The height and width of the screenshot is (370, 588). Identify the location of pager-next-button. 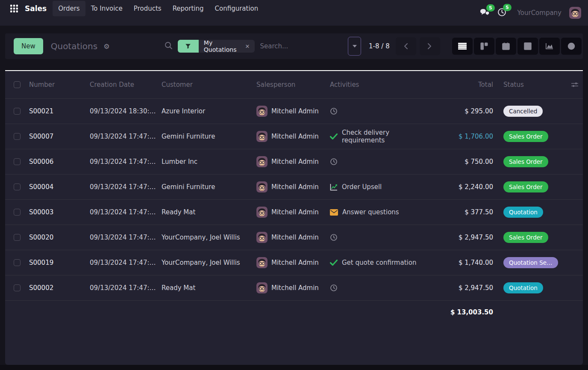
(430, 46).